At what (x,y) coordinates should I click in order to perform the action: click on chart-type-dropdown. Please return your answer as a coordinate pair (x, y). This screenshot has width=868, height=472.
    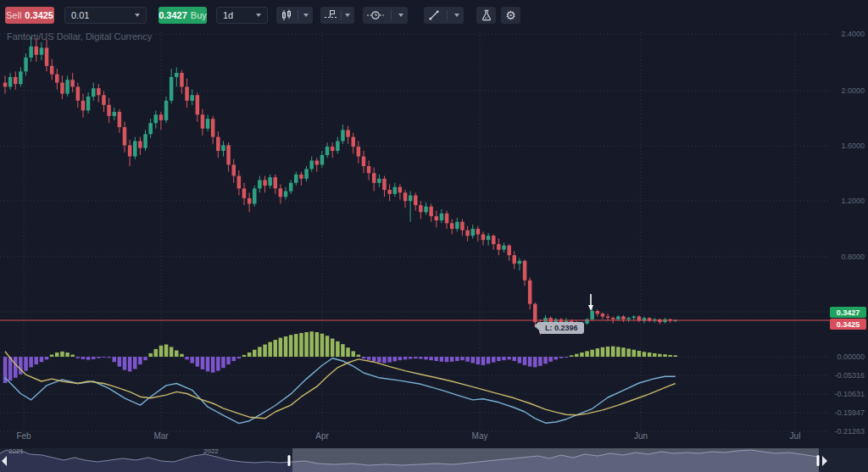
    Looking at the image, I should click on (295, 15).